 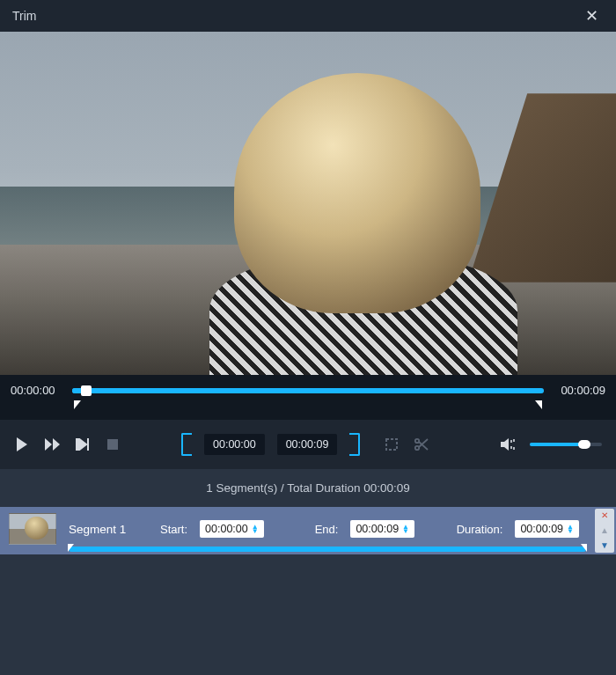 I want to click on duration-label: Duration:, so click(x=480, y=530).